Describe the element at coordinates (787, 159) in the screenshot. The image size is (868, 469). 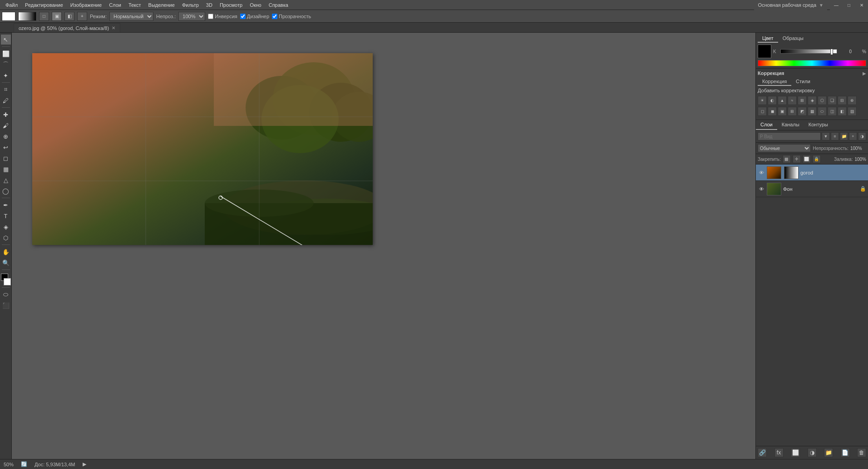
I see `lock-pixels-icon: ▩` at that location.